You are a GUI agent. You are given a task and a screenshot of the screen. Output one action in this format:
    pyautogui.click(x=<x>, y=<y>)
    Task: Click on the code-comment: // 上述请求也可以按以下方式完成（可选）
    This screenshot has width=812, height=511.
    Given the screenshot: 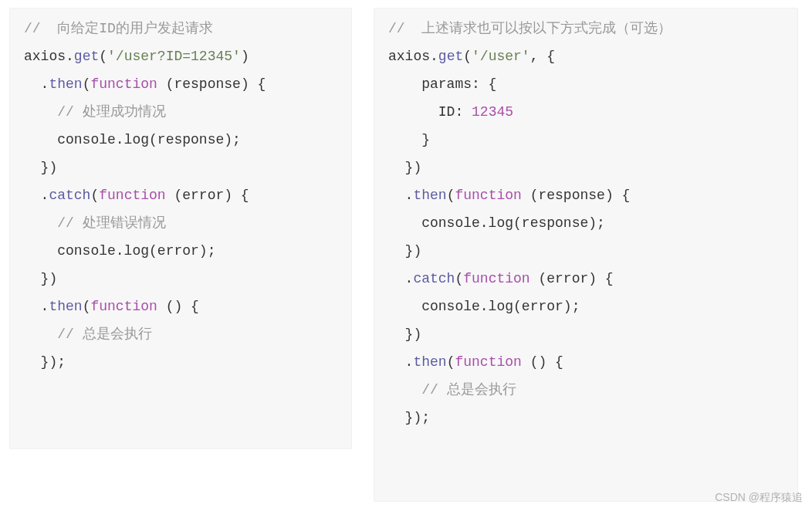 What is the action you would take?
    pyautogui.click(x=529, y=29)
    